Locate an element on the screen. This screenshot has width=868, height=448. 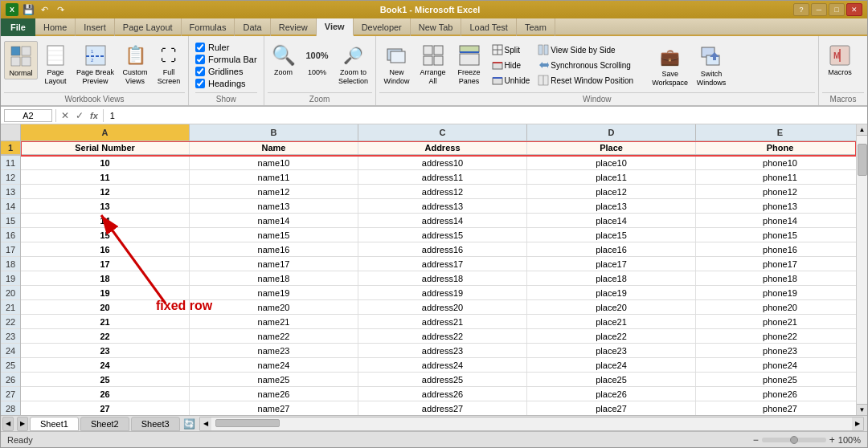
grid-cell: 14 is located at coordinates (105, 220).